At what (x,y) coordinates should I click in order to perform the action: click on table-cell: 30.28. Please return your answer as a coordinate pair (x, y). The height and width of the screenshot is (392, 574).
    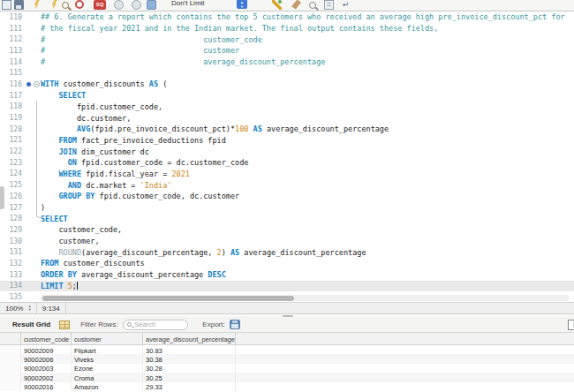
    Looking at the image, I should click on (189, 368).